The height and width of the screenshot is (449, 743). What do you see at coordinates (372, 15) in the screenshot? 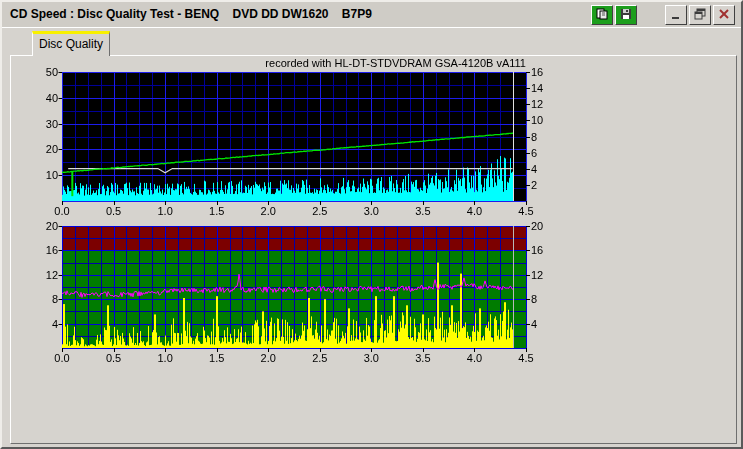
I see `title-bar: CD Speed : Disc Quality Test - BENQ DVD …` at bounding box center [372, 15].